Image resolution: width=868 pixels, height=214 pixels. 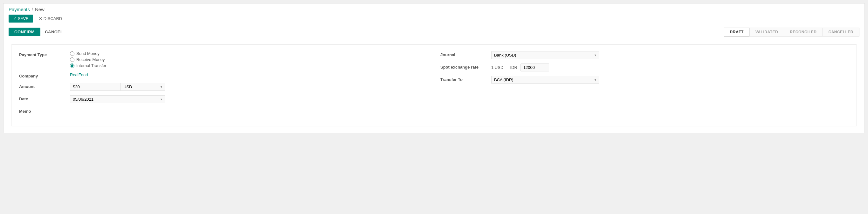 I want to click on save-button: ✓ SAVE, so click(x=21, y=19).